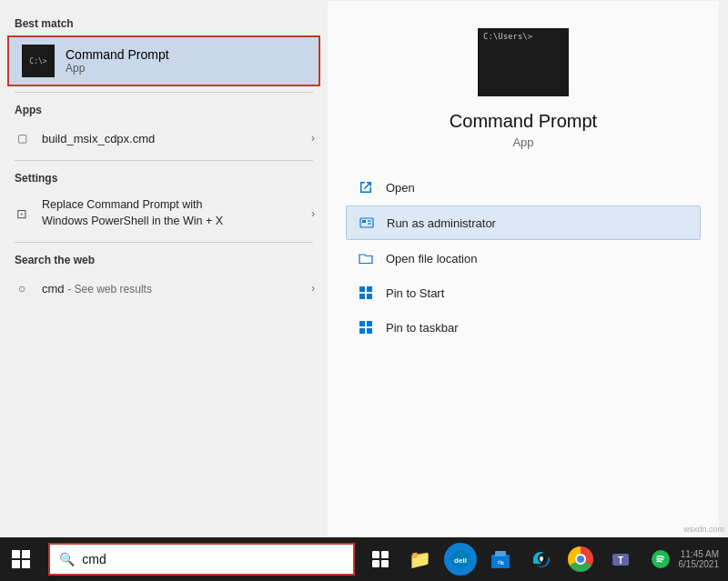  Describe the element at coordinates (177, 289) in the screenshot. I see `search-web-item-label: cmd - See web results` at that location.